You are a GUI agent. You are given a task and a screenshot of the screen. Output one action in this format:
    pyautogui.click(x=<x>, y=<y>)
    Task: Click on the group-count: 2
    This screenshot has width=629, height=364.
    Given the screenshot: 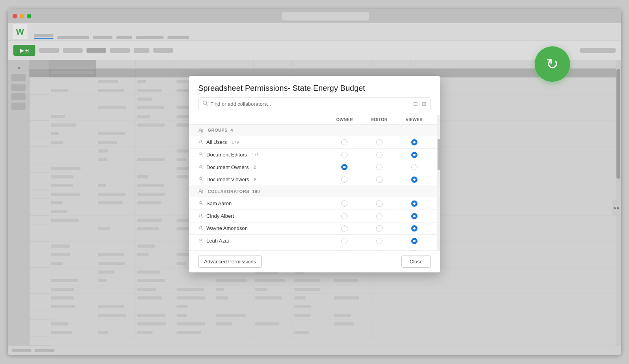 What is the action you would take?
    pyautogui.click(x=255, y=167)
    